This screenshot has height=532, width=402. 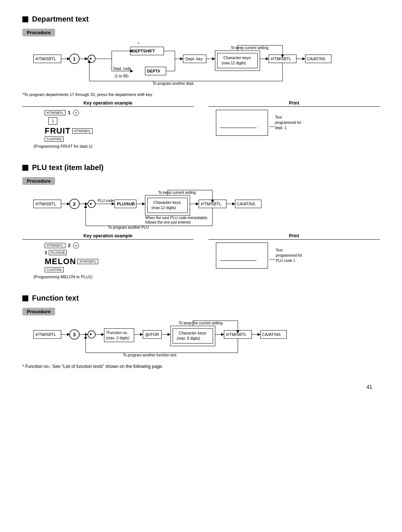 What do you see at coordinates (294, 256) in the screenshot?
I see `plu-print-col: Print Textprogrammed forPLU code 1 —` at bounding box center [294, 256].